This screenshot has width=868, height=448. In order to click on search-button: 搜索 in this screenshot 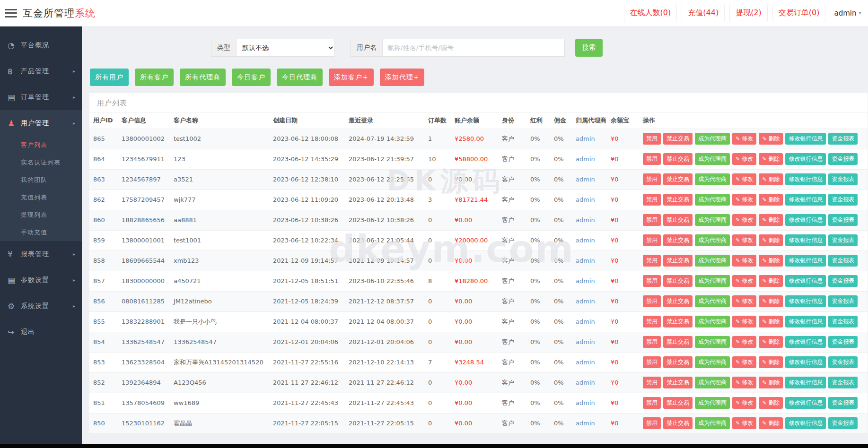, I will do `click(589, 48)`.